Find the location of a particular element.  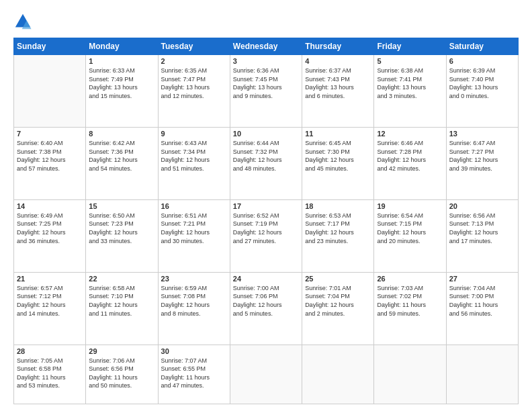

calendar-cell: 26Sunrise: 7:03 AM Sunset: 7:02 PM Dayli… is located at coordinates (410, 308).